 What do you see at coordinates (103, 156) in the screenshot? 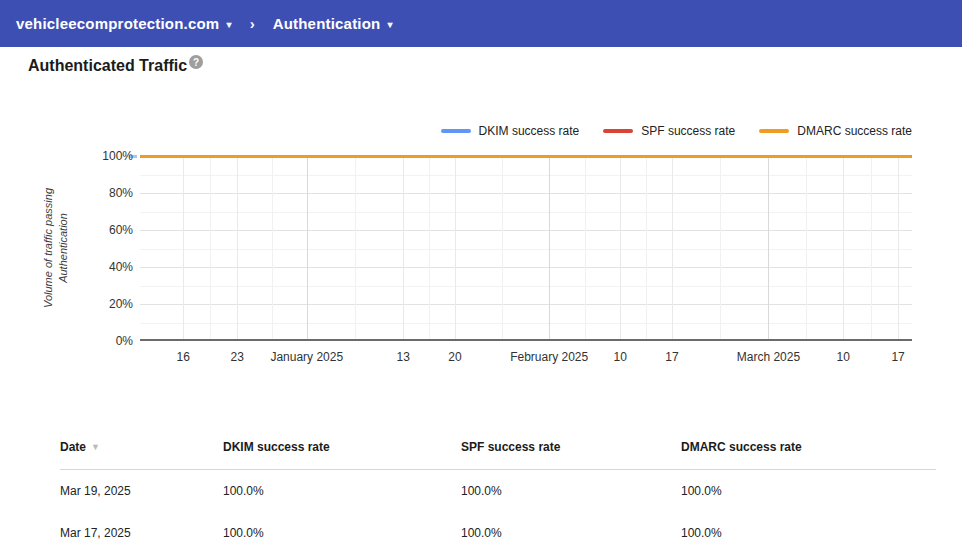
I see `y-tick-label: 100%` at bounding box center [103, 156].